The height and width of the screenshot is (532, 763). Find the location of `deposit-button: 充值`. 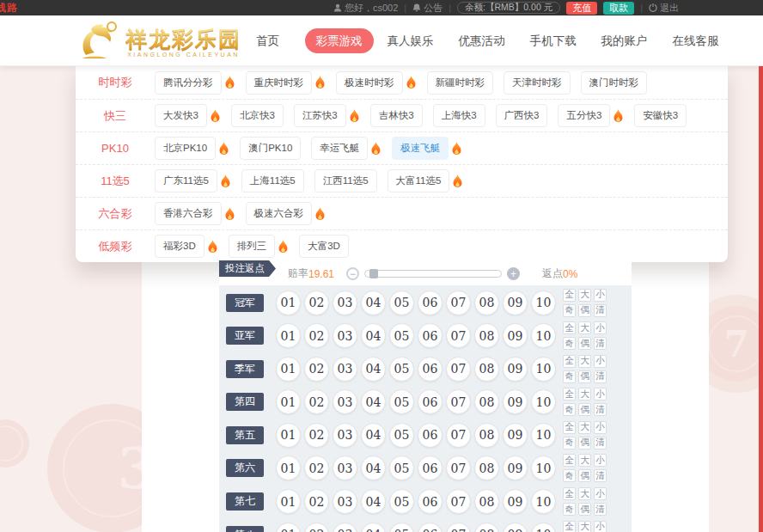

deposit-button: 充值 is located at coordinates (582, 9).